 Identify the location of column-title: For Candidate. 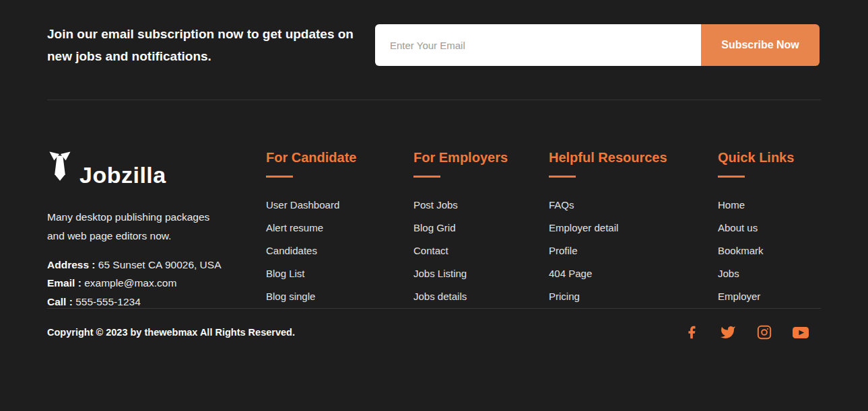
(339, 157).